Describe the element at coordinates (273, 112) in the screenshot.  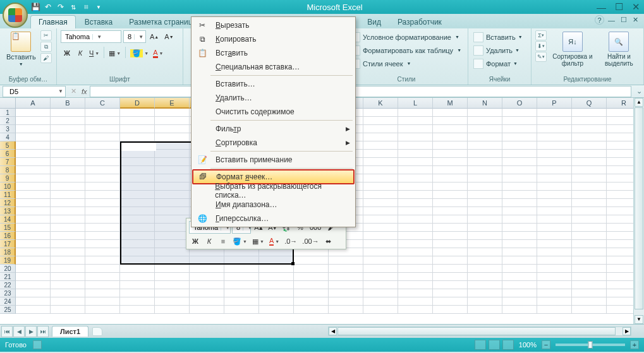
I see `context-menu-item: Очистить содержимое` at that location.